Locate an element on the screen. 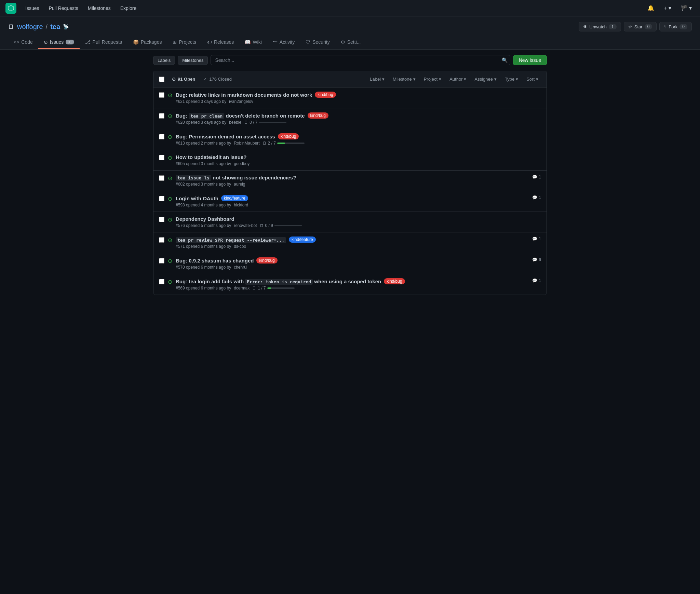 The image size is (700, 594). tab-security: 🛡 Security is located at coordinates (318, 42).